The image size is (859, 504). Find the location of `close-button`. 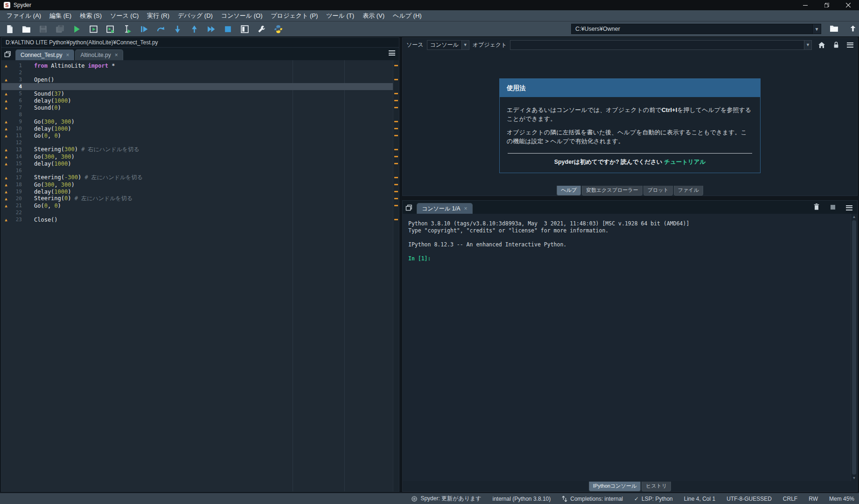

close-button is located at coordinates (848, 5).